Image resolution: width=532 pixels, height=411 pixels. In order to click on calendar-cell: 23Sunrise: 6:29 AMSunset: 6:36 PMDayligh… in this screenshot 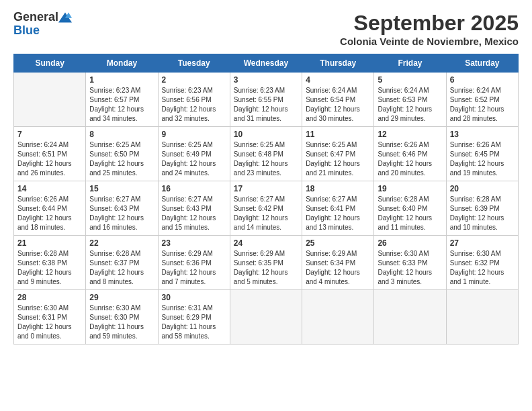, I will do `click(193, 263)`.